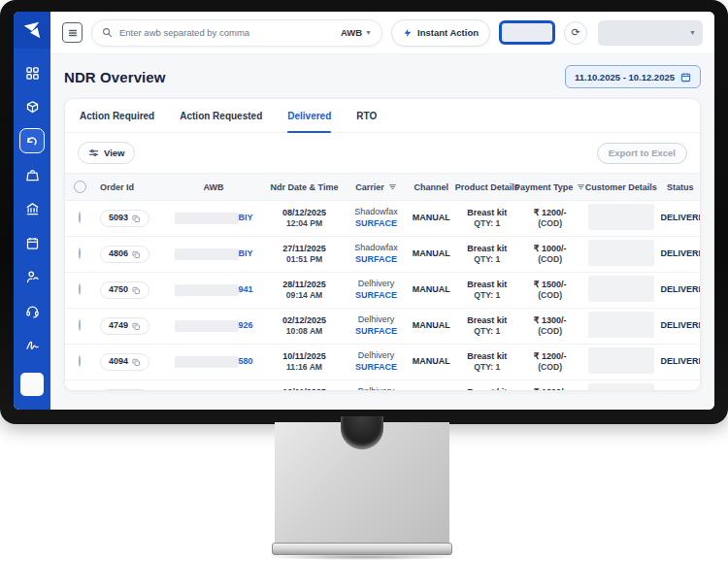 This screenshot has height=561, width=728. I want to click on awb-cell: 580, so click(214, 362).